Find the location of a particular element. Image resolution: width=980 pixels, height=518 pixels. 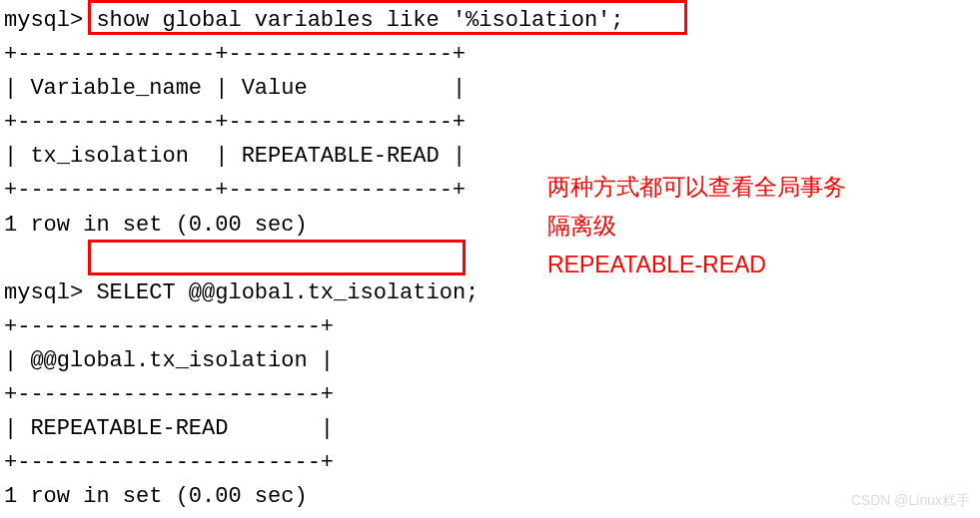

cell-value: REPEATABLE-READ is located at coordinates (341, 156).